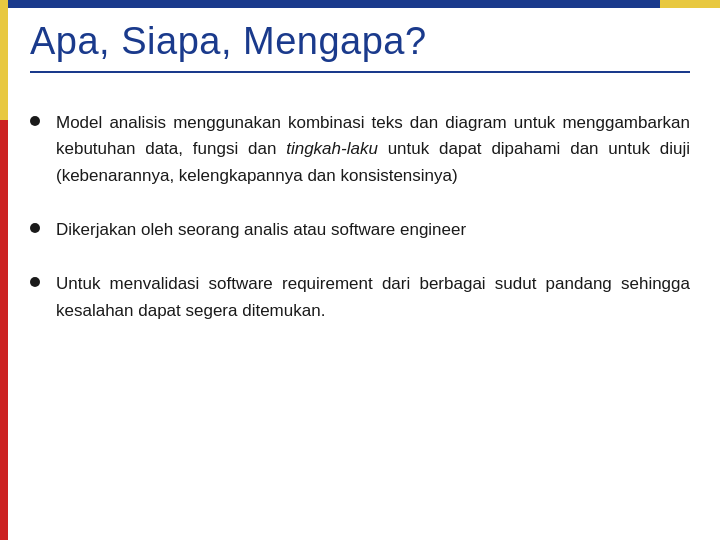  I want to click on left-bar-red-segment, so click(4, 330).